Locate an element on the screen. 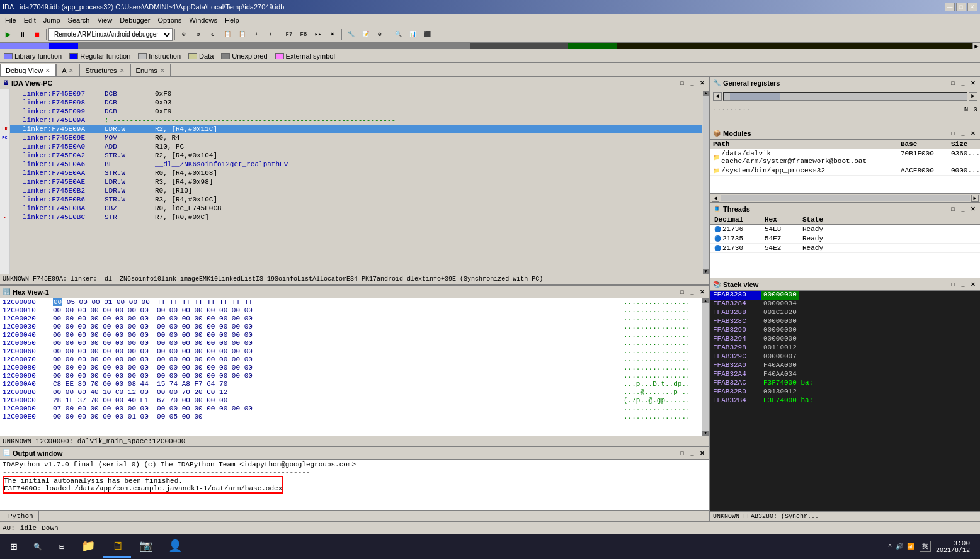  stack-row-2: FFAB3288 001C2820 is located at coordinates (845, 313).